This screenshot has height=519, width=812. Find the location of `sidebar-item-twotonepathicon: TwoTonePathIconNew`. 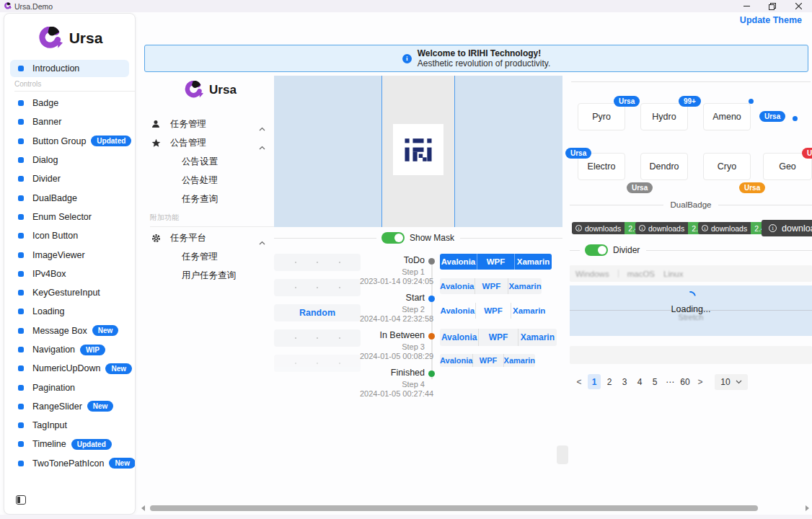

sidebar-item-twotonepathicon: TwoTonePathIconNew is located at coordinates (69, 463).